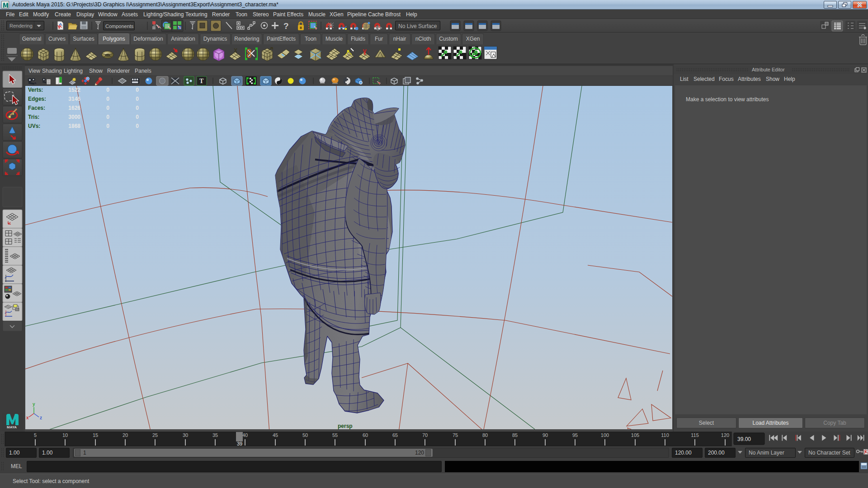  Describe the element at coordinates (155, 435) in the screenshot. I see `svg-text: 25` at that location.